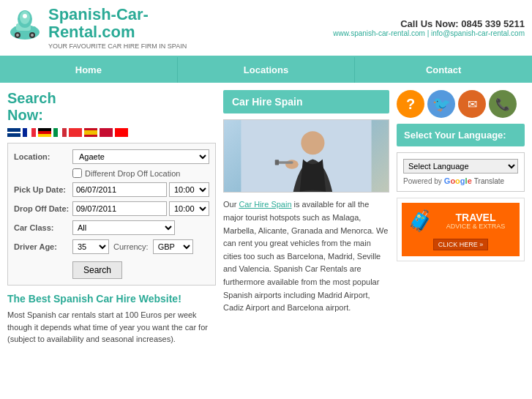  I want to click on pickup-row: Pick Up Date: 10:00, so click(111, 190).